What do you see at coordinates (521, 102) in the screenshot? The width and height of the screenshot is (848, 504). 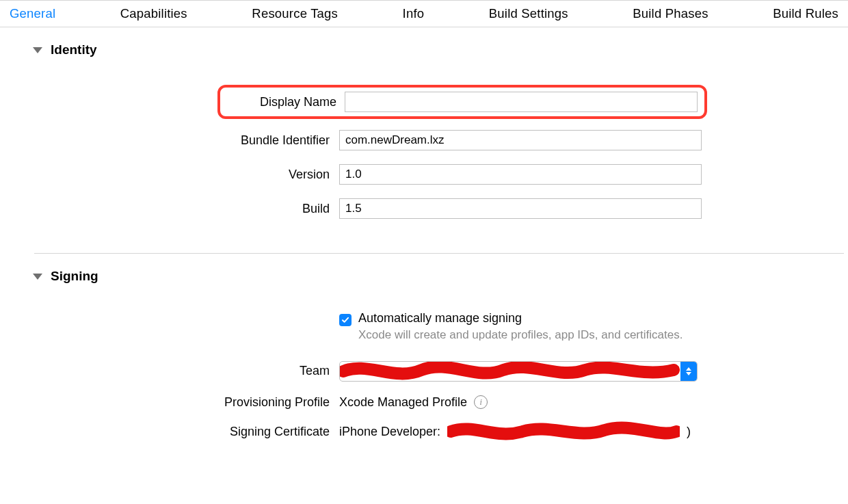 I see `display-name-input` at bounding box center [521, 102].